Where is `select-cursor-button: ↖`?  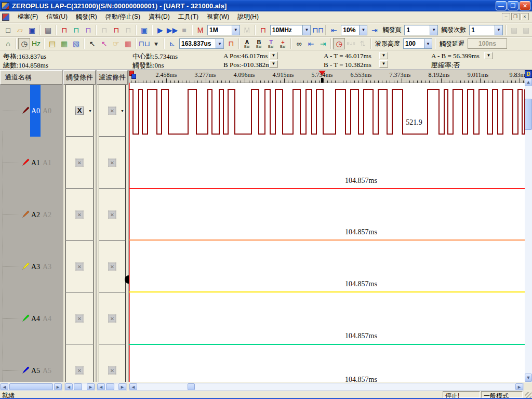 select-cursor-button: ↖ is located at coordinates (104, 44).